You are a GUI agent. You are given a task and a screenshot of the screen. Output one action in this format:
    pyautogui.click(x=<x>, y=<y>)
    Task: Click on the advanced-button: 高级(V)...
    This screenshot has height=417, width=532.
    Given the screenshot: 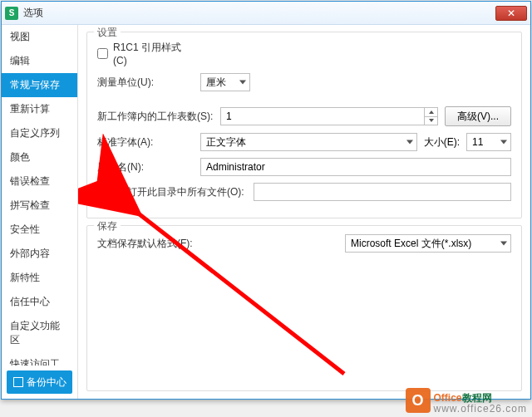 What is the action you would take?
    pyautogui.click(x=478, y=116)
    